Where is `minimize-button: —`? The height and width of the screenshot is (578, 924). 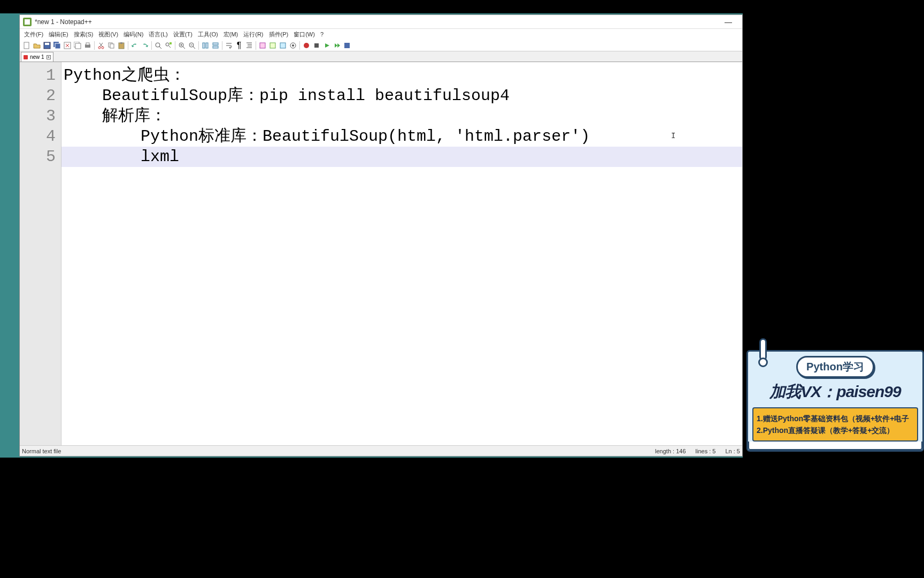
minimize-button: — is located at coordinates (728, 22).